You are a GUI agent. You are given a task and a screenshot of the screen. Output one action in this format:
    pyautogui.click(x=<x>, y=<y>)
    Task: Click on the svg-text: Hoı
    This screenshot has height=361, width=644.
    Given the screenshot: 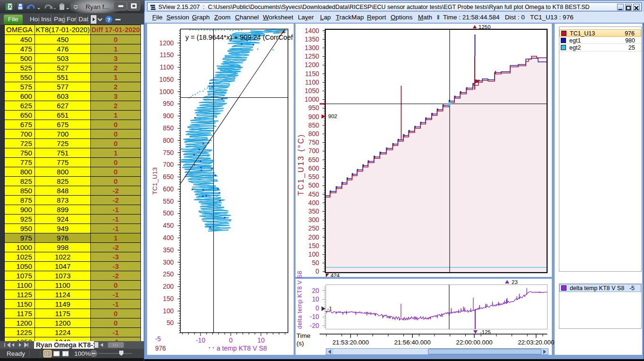 What is the action you would take?
    pyautogui.click(x=35, y=19)
    